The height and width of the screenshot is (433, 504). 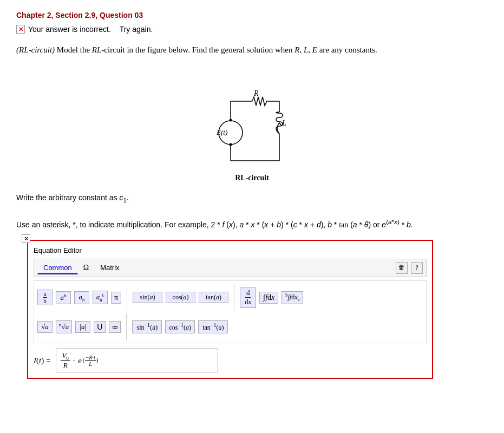 What do you see at coordinates (180, 327) in the screenshot?
I see `arccos-button: cos−1(a)` at bounding box center [180, 327].